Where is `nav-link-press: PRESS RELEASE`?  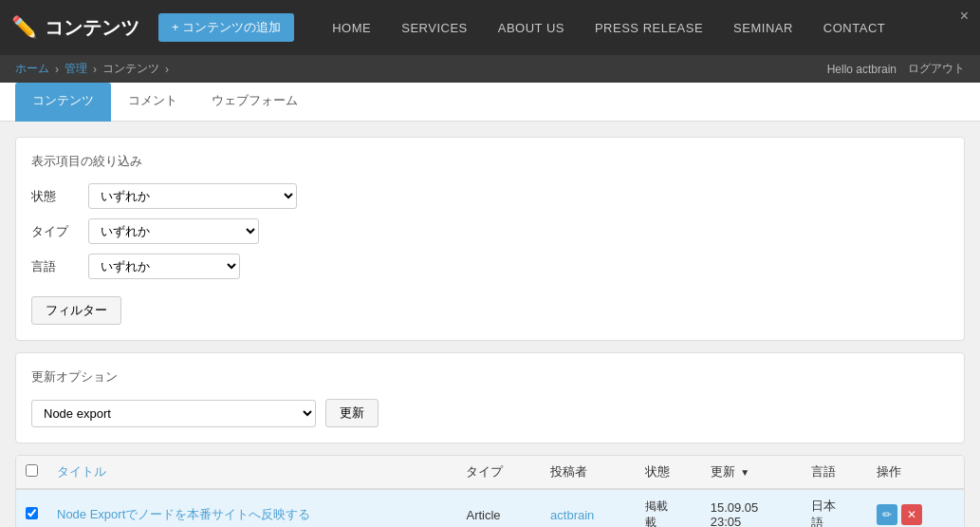 nav-link-press: PRESS RELEASE is located at coordinates (649, 28).